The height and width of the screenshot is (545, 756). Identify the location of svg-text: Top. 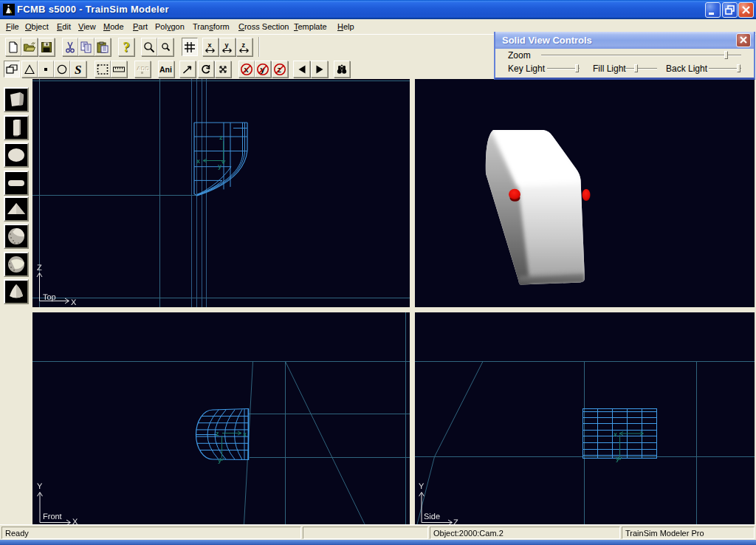
(49, 298).